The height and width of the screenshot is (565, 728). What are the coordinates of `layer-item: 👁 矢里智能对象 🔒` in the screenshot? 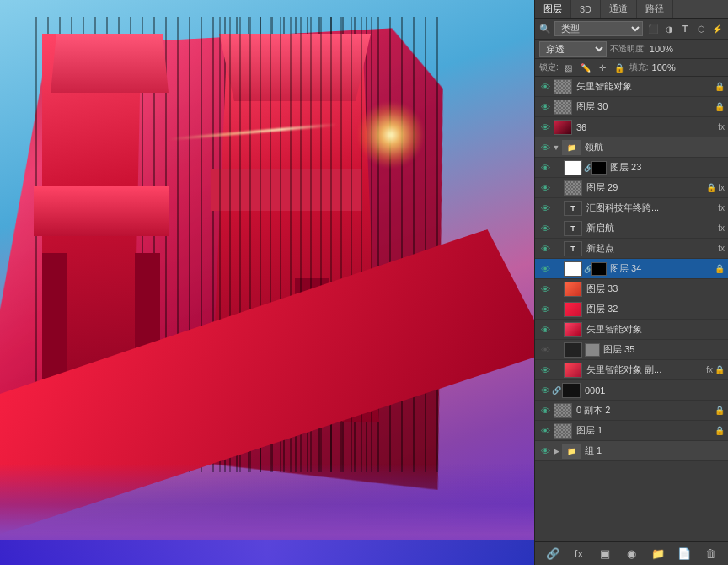 It's located at (632, 87).